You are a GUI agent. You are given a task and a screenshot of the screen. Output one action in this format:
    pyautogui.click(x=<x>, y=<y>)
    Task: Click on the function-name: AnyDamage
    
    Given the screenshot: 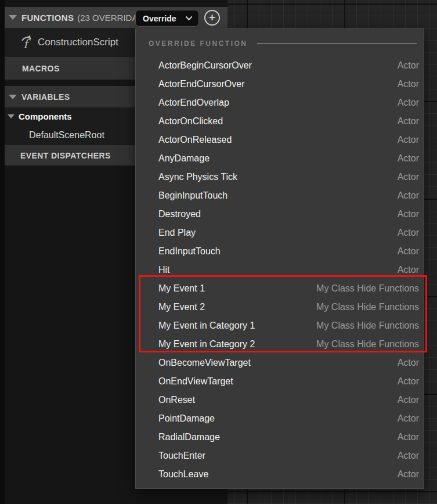 What is the action you would take?
    pyautogui.click(x=184, y=159)
    